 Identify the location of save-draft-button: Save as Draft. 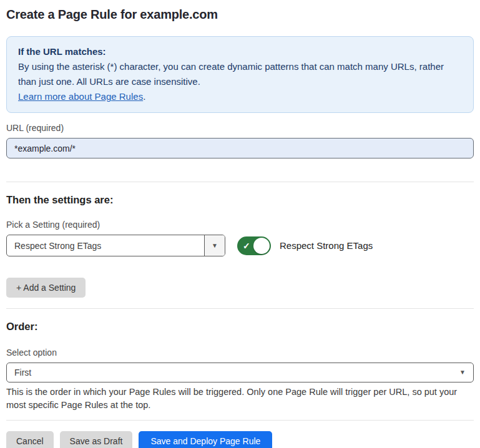
(96, 439).